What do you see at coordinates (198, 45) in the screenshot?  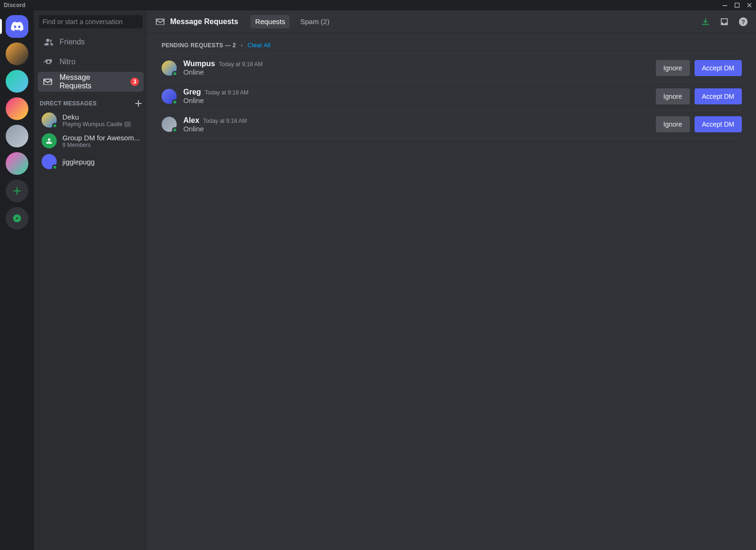 I see `pending-count-label: PENDING REQUESTS — 2` at bounding box center [198, 45].